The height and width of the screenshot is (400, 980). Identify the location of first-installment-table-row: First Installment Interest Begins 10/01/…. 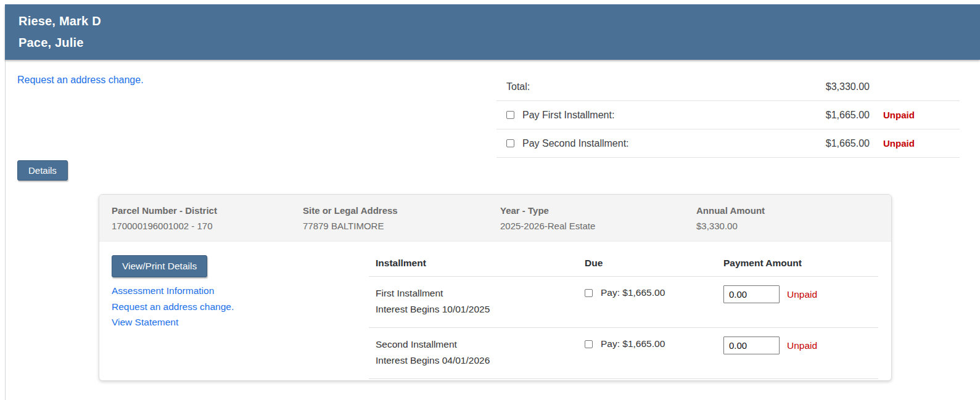
(624, 302).